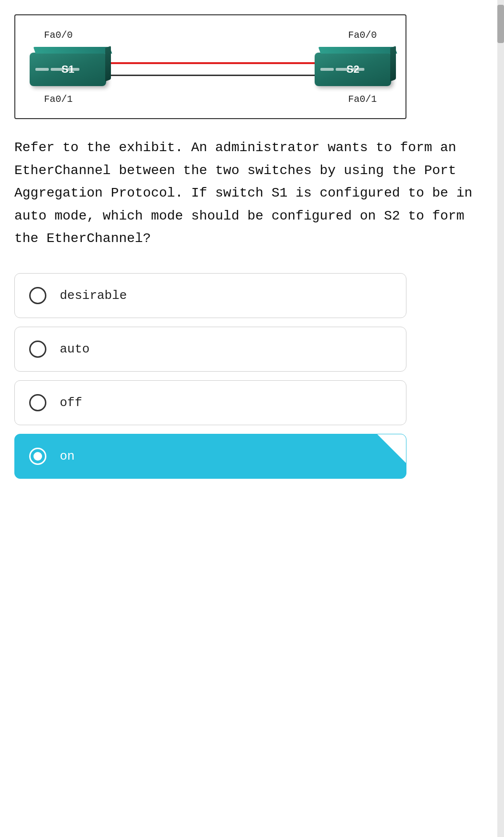  Describe the element at coordinates (210, 69) in the screenshot. I see `connection-lines` at that location.